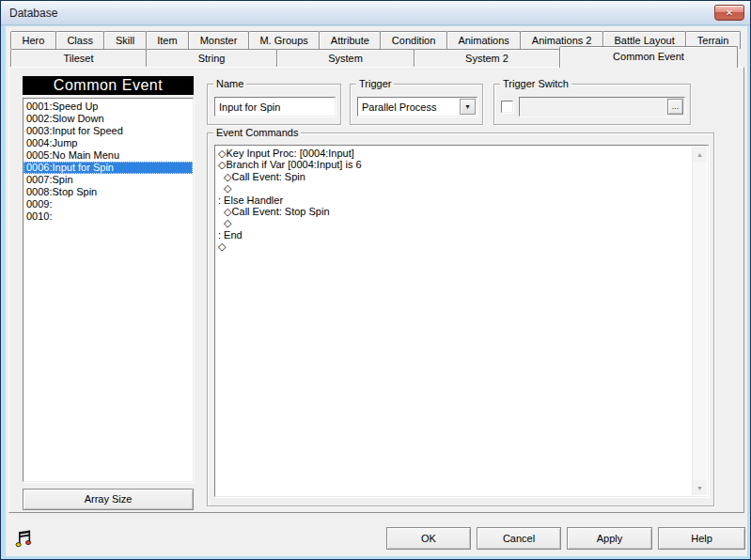 Image resolution: width=751 pixels, height=560 pixels. I want to click on array-size-button: Array Size, so click(108, 500).